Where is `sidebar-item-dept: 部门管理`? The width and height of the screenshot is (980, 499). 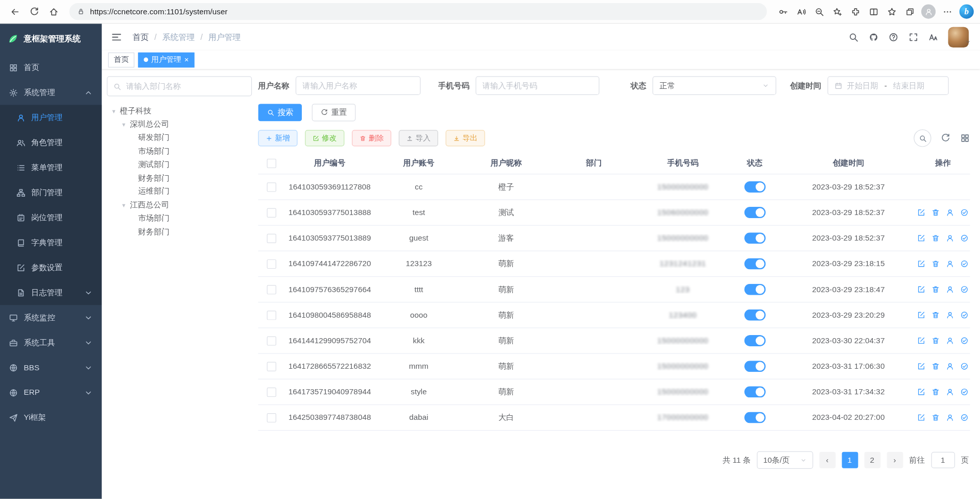 sidebar-item-dept: 部门管理 is located at coordinates (51, 192).